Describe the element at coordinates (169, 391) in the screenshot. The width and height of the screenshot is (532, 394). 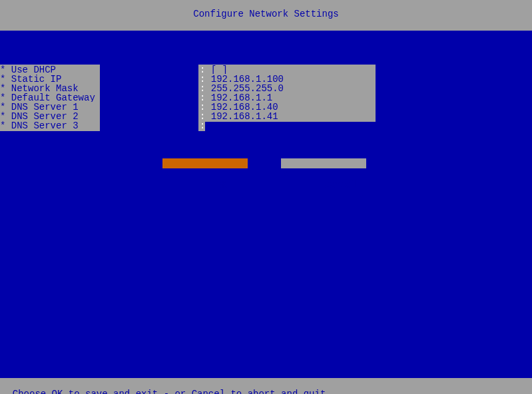
I see `status-text: Choose OK to save and exit - or Cancel t…` at that location.